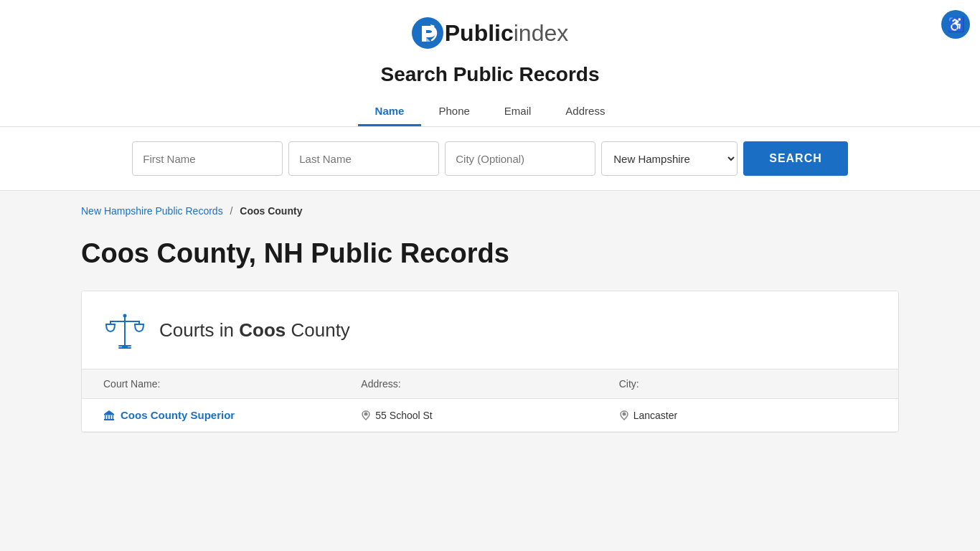 The height and width of the screenshot is (551, 980). What do you see at coordinates (271, 211) in the screenshot?
I see `breadcrumb-current: Coos County` at bounding box center [271, 211].